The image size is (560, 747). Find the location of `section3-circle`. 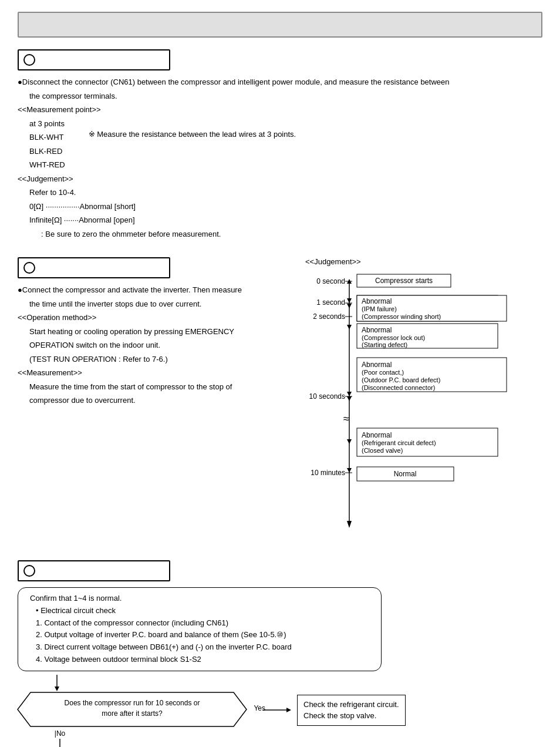

section3-circle is located at coordinates (29, 571).